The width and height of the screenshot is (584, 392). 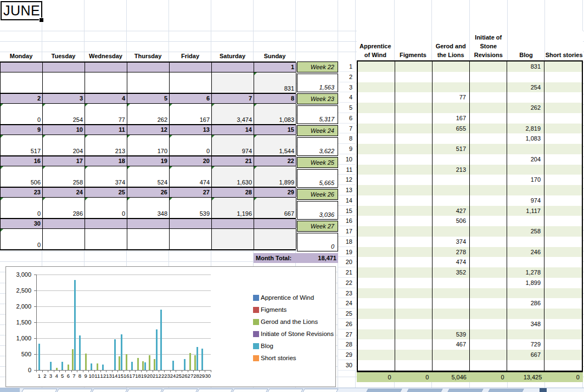 I want to click on project-column-header: Blog, so click(x=527, y=46).